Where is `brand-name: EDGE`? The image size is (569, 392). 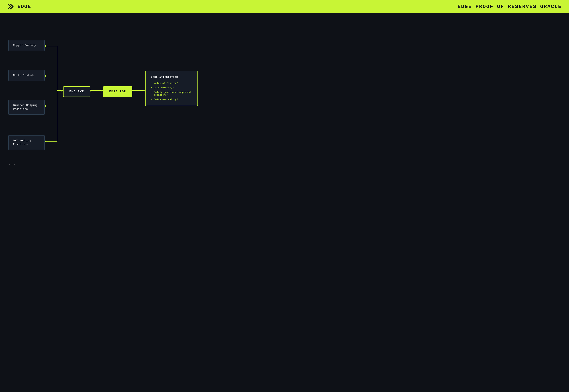 brand-name: EDGE is located at coordinates (24, 7).